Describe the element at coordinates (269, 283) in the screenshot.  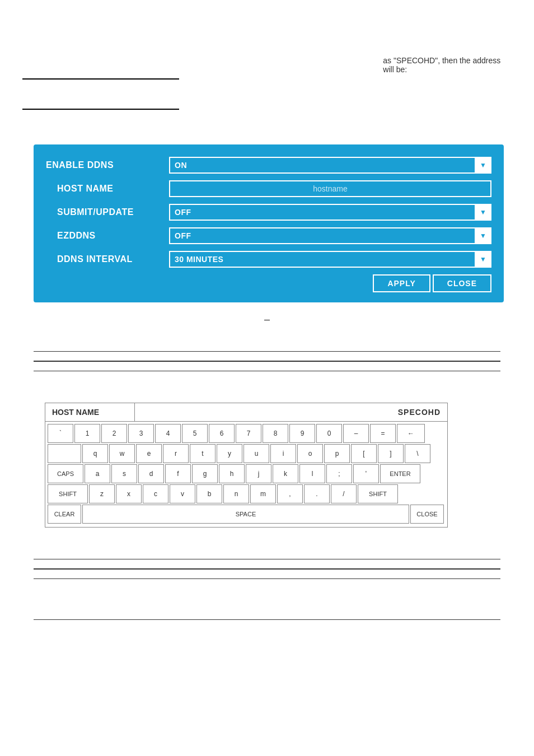
I see `ddns-buttons: APPLY CLOSE` at that location.